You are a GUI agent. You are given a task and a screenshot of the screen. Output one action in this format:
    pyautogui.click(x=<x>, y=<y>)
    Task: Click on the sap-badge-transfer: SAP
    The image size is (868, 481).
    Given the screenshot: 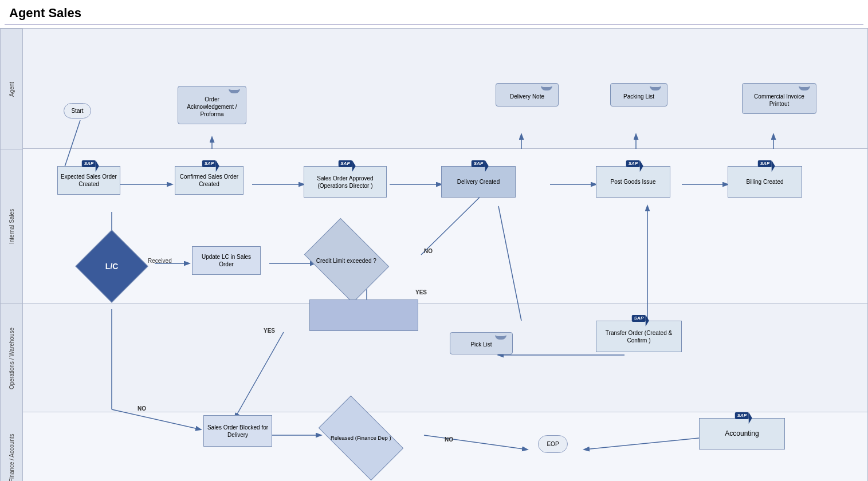 What is the action you would take?
    pyautogui.click(x=639, y=318)
    